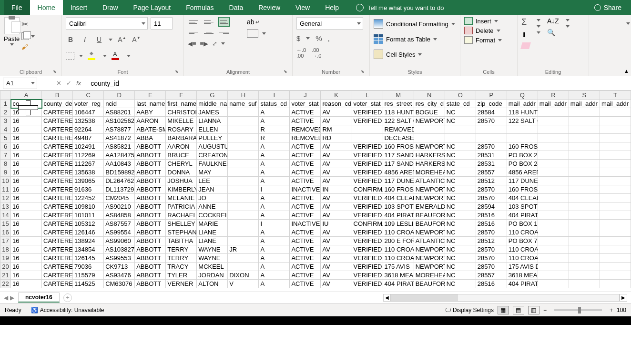 This screenshot has width=631, height=364. What do you see at coordinates (213, 130) in the screenshot?
I see `cell: ELLEN` at bounding box center [213, 130].